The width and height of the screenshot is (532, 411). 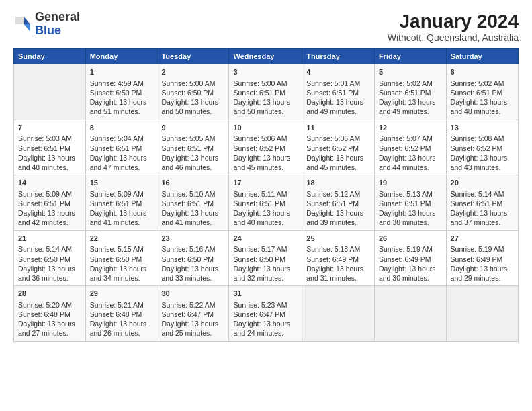 What do you see at coordinates (122, 239) in the screenshot?
I see `day-number: 22` at bounding box center [122, 239].